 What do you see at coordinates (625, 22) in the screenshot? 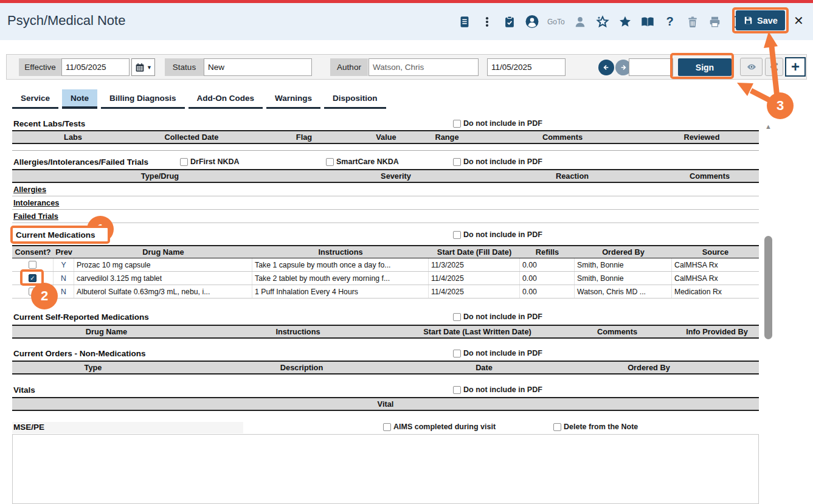
I see `star-filled-icon` at bounding box center [625, 22].